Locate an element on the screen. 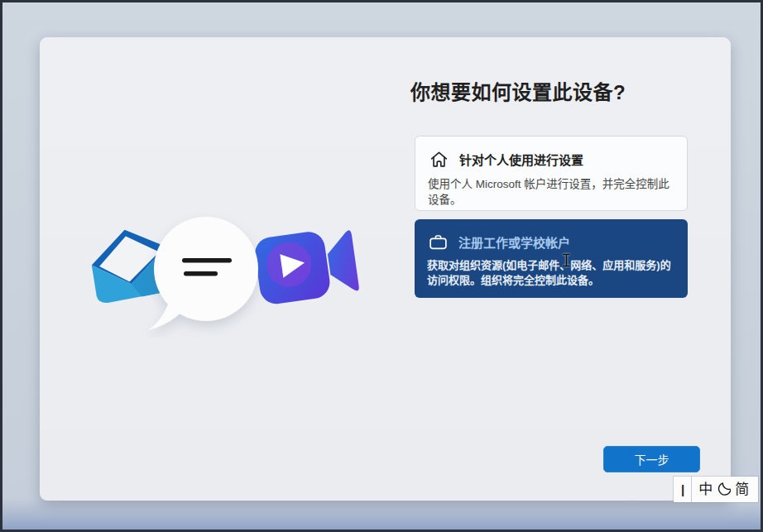  taskbar is located at coordinates (382, 515).